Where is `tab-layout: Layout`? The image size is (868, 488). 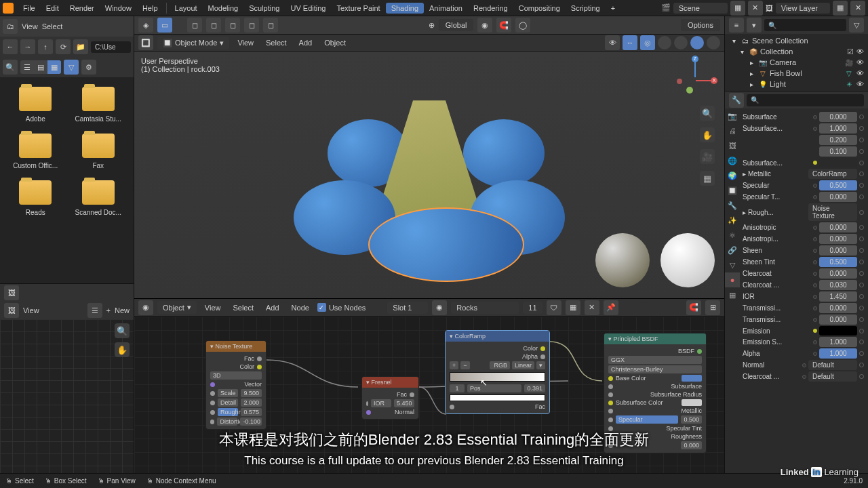
tab-layout: Layout is located at coordinates (186, 8).